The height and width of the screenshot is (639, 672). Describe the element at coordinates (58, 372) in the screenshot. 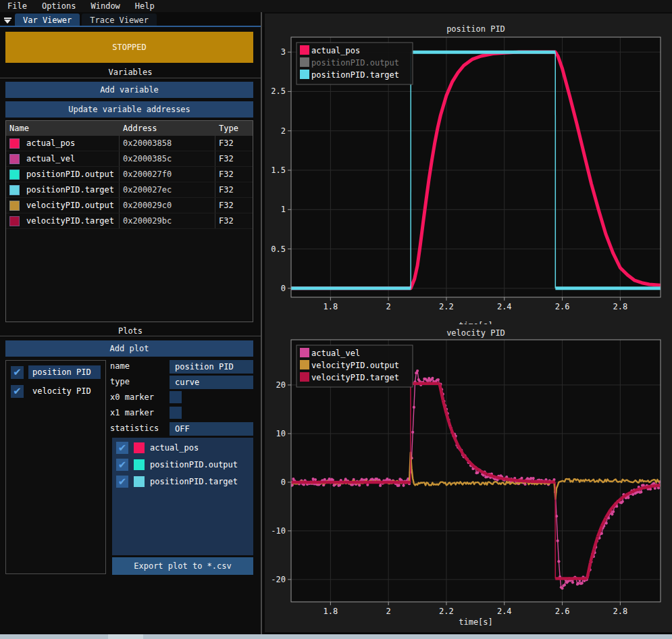

I see `plot-list-item: ✔ position PID` at that location.